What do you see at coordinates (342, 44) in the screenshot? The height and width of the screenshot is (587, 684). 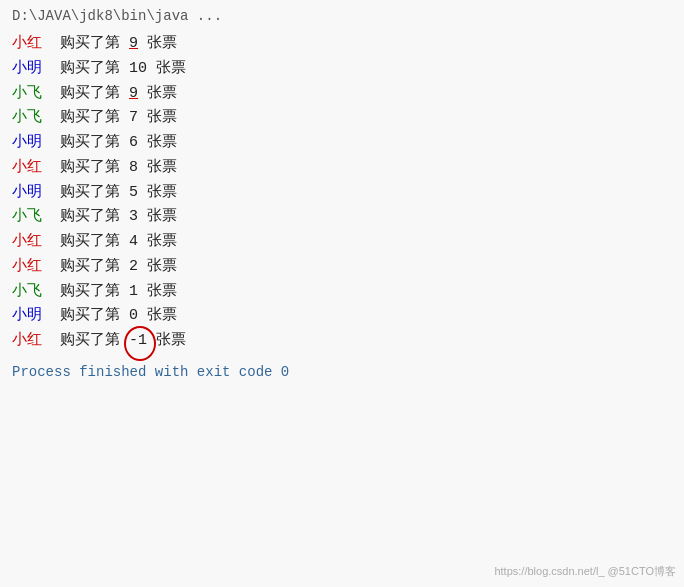 I see `output-line: 小红 购买了第 9 张票` at bounding box center [342, 44].